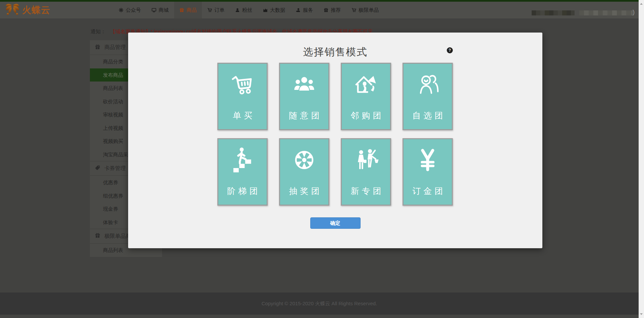 The image size is (644, 318). I want to click on gear-icon, so click(121, 10).